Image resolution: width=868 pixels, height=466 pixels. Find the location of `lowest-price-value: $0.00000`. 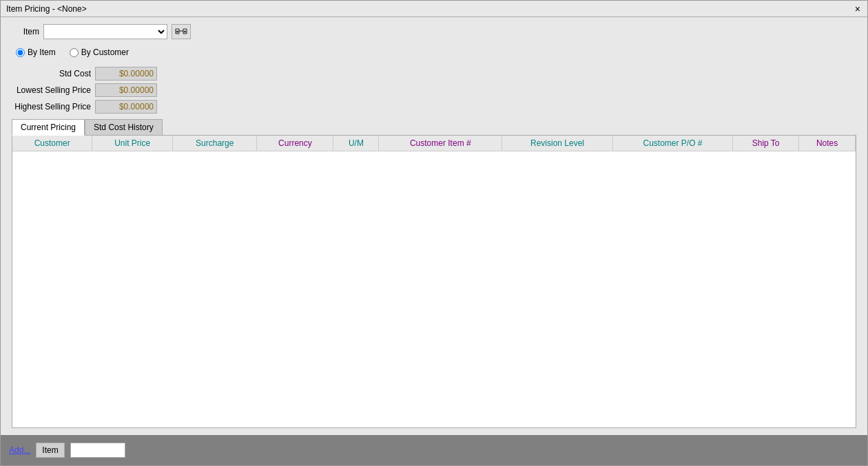

lowest-price-value: $0.00000 is located at coordinates (126, 90).